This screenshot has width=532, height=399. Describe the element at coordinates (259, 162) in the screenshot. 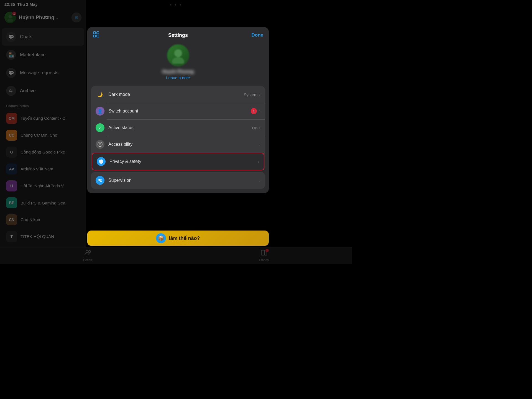

I see `privacy-safety-chevron: ›` at that location.